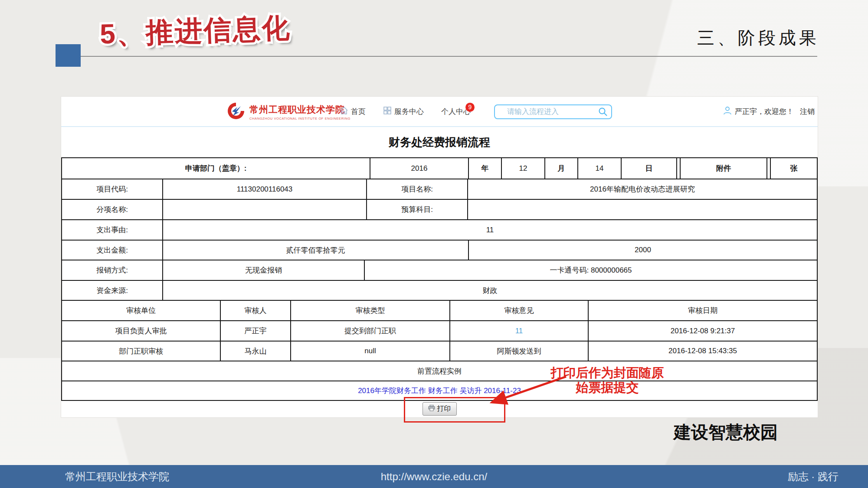 The image size is (868, 488). Describe the element at coordinates (434, 477) in the screenshot. I see `footer-url: http://www.czie.edu.cn/` at that location.